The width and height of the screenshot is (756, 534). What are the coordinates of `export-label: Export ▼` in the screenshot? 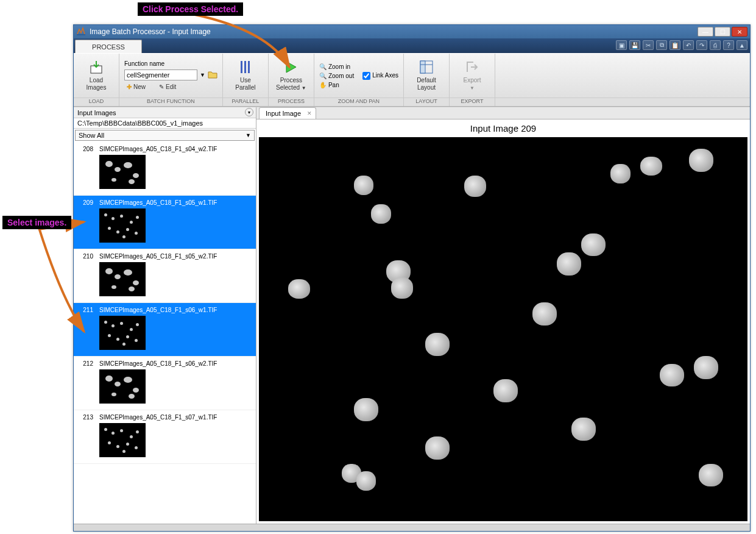 It's located at (473, 84).